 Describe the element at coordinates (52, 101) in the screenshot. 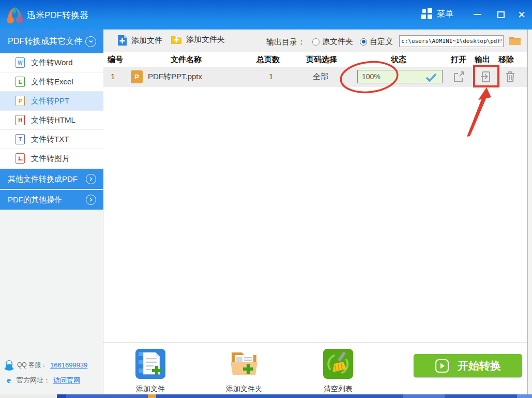

I see `sidebar-item-ppt: P 文件转PPT` at that location.